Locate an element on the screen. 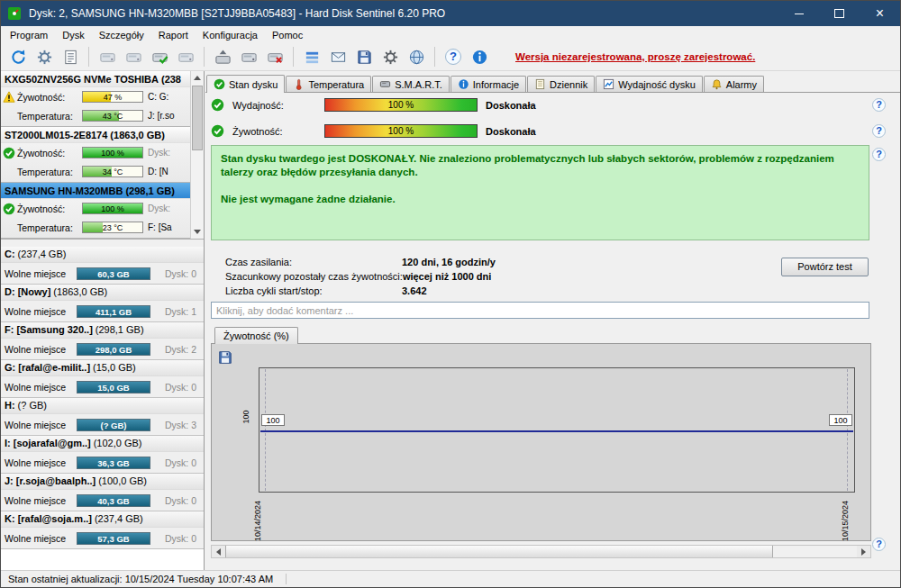  web-icon is located at coordinates (416, 57).